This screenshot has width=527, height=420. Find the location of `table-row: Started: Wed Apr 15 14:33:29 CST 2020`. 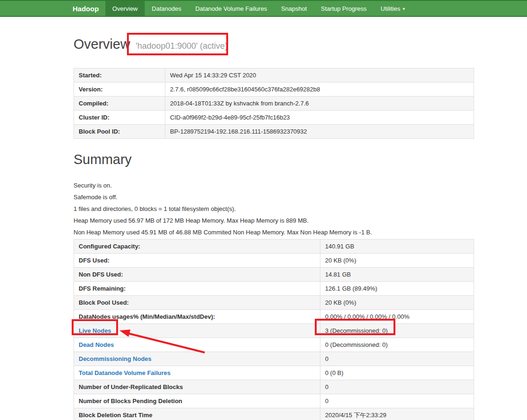

table-row: Started: Wed Apr 15 14:33:29 CST 2020 is located at coordinates (274, 75).